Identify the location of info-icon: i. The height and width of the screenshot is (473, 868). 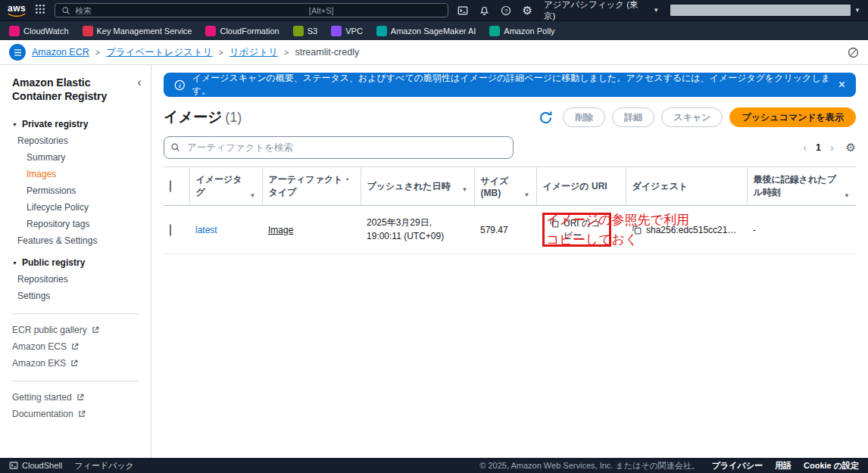
(180, 85).